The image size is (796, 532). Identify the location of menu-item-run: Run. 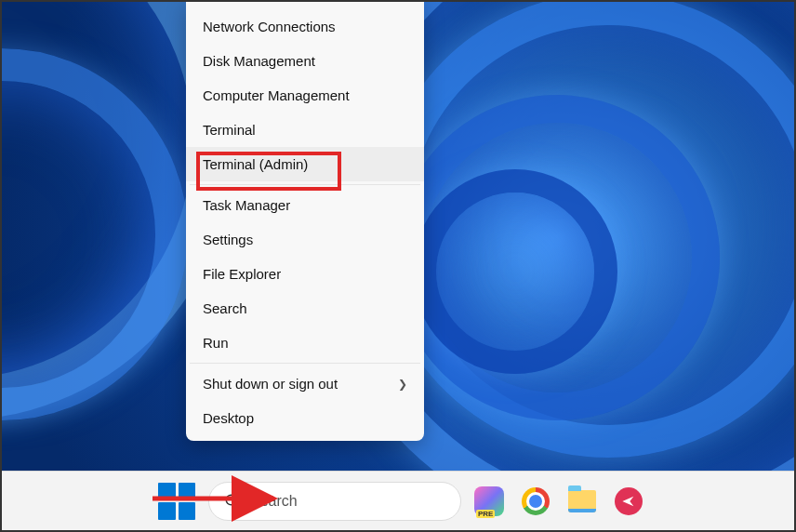
(305, 342).